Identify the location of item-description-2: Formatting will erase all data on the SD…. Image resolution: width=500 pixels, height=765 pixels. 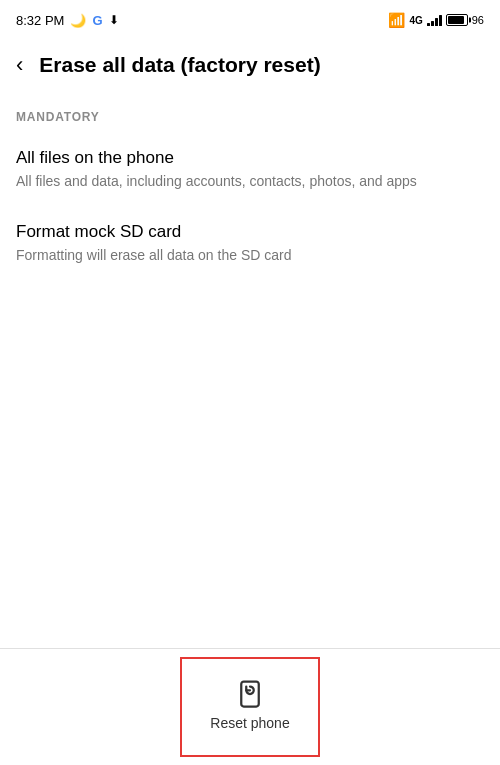
(250, 256).